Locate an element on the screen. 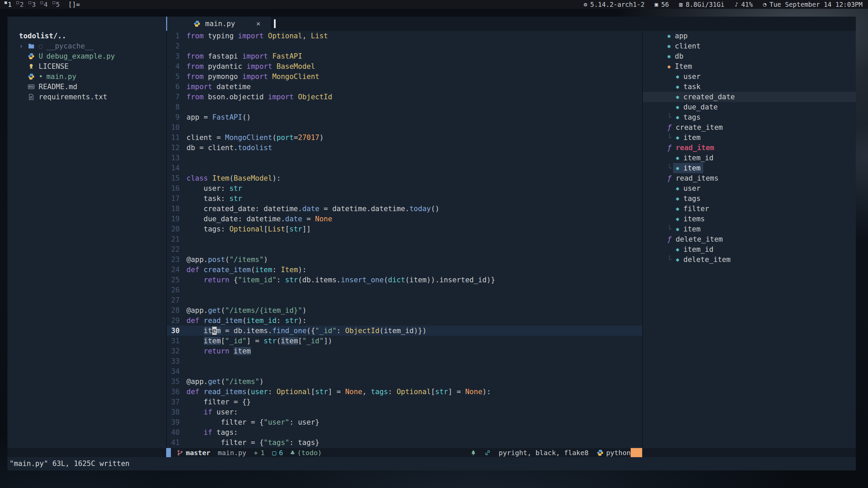 This screenshot has width=868, height=488. symbol-client: ✱client is located at coordinates (749, 46).